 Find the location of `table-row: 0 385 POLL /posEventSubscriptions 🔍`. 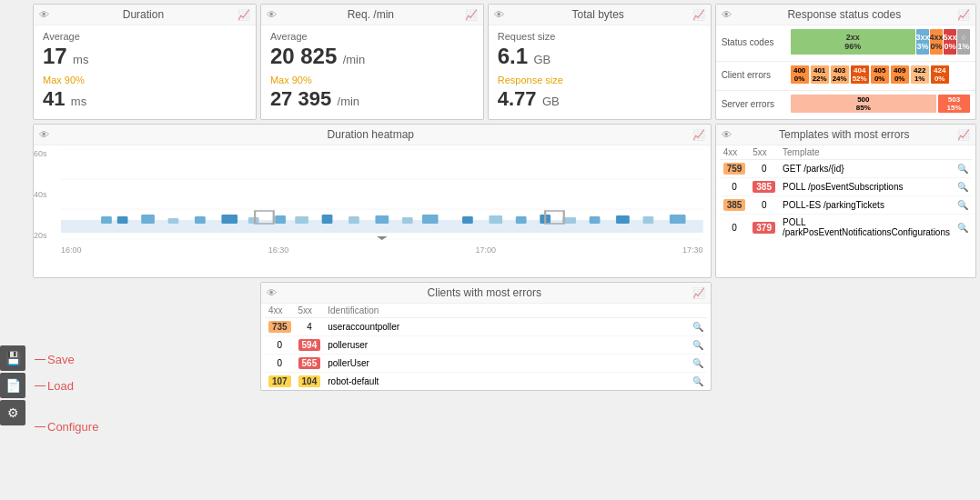

table-row: 0 385 POLL /posEventSubscriptions 🔍 is located at coordinates (846, 187).